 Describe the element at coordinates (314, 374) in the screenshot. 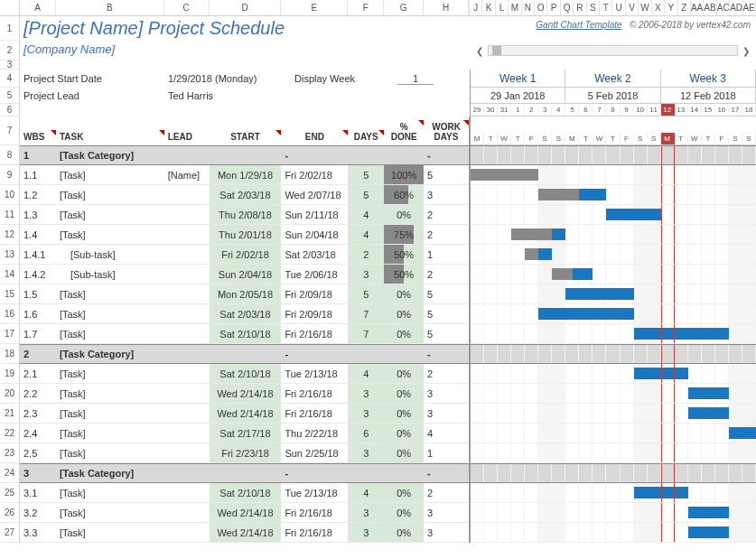

I see `end-cell: Tue 2/13/18` at that location.